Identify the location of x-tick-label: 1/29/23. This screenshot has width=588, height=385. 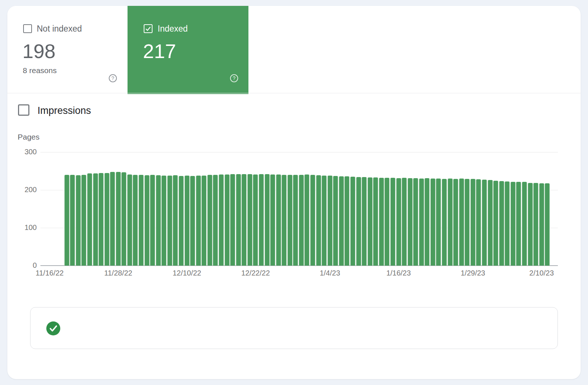
(473, 273).